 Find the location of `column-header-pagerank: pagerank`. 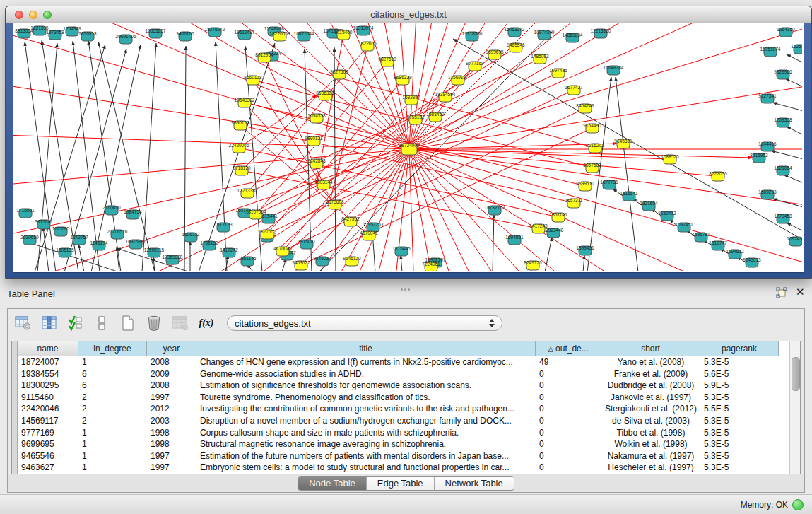

column-header-pagerank: pagerank is located at coordinates (739, 349).